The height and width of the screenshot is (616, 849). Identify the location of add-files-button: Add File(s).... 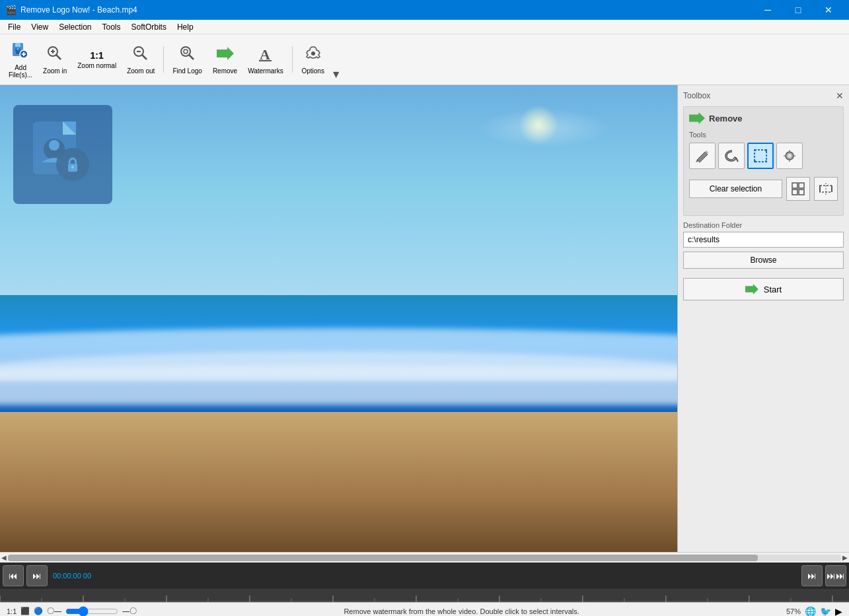
(20, 59).